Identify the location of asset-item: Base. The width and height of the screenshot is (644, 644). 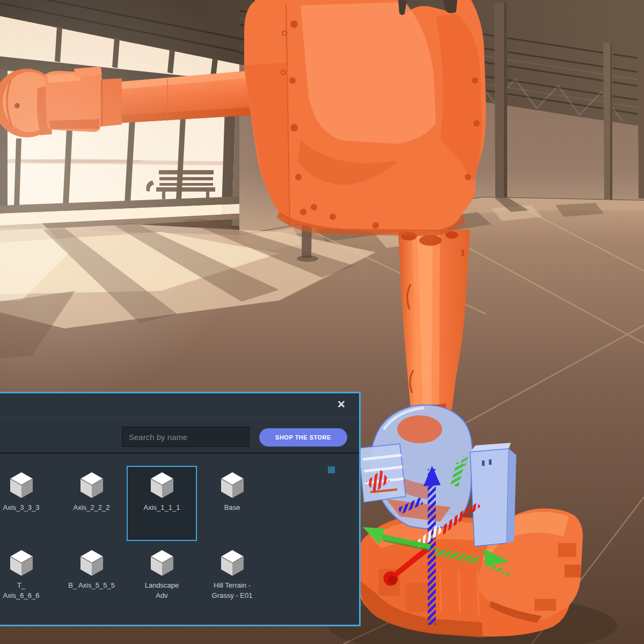
(232, 503).